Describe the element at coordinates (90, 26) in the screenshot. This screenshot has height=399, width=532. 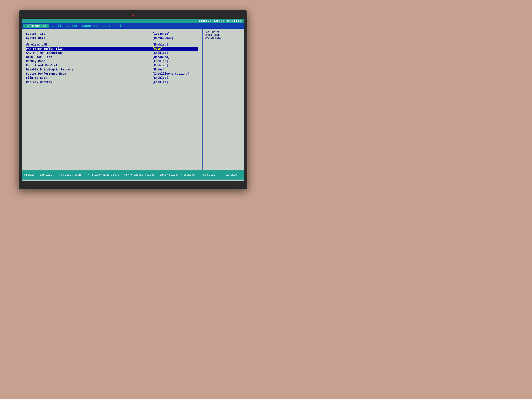
I see `menu-item-security: Security` at that location.